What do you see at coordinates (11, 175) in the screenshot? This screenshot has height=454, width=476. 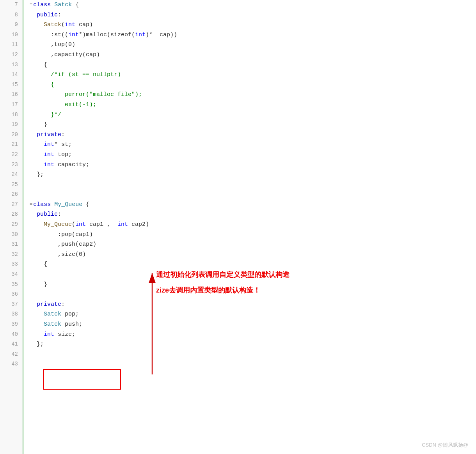 I see `line-number: 24` at bounding box center [11, 175].